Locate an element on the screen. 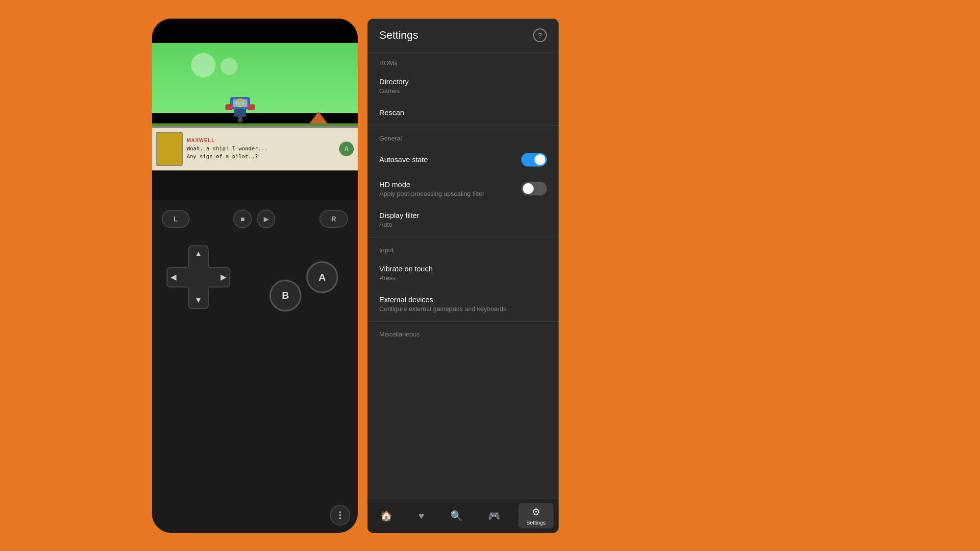  action-buttons: A B is located at coordinates (304, 277).